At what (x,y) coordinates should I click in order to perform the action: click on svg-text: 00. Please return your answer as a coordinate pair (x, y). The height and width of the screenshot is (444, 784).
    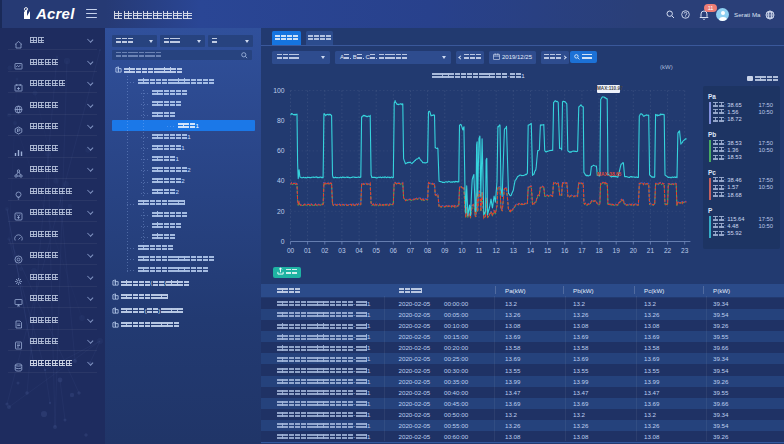
    Looking at the image, I should click on (291, 250).